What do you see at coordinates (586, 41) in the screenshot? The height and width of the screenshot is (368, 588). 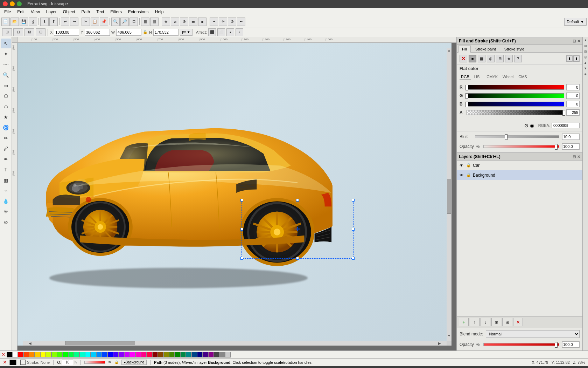 I see `edge-snap-btn: ✦` at bounding box center [586, 41].